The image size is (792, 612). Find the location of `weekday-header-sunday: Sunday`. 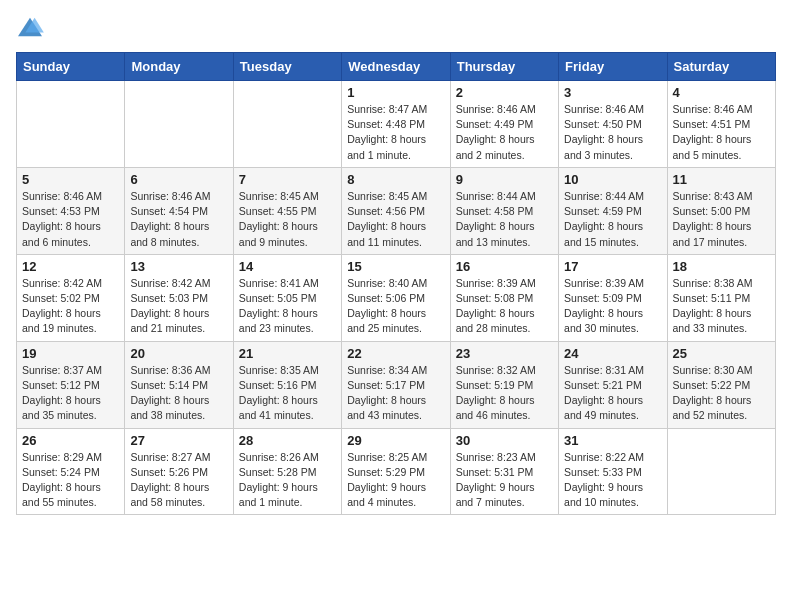

weekday-header-sunday: Sunday is located at coordinates (71, 67).